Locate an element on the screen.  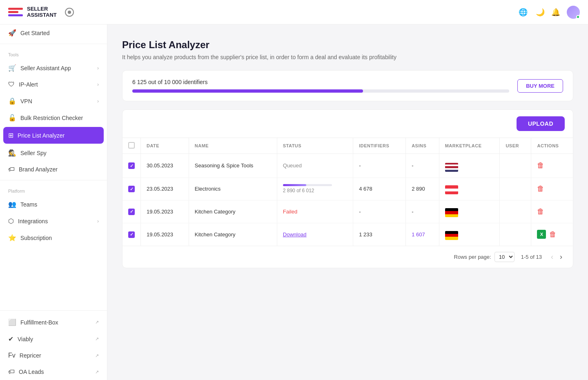
row-asins: - is located at coordinates (423, 212).